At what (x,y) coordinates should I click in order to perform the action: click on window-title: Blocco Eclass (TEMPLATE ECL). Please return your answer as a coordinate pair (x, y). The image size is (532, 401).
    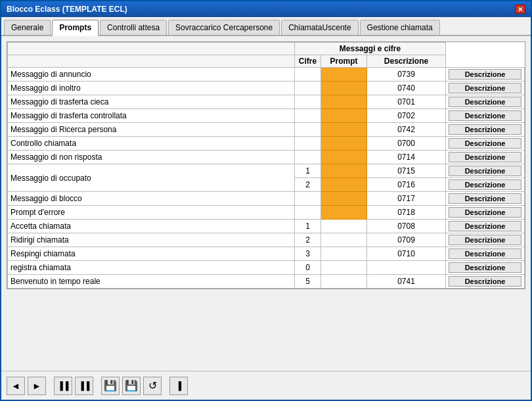
    Looking at the image, I should click on (67, 9).